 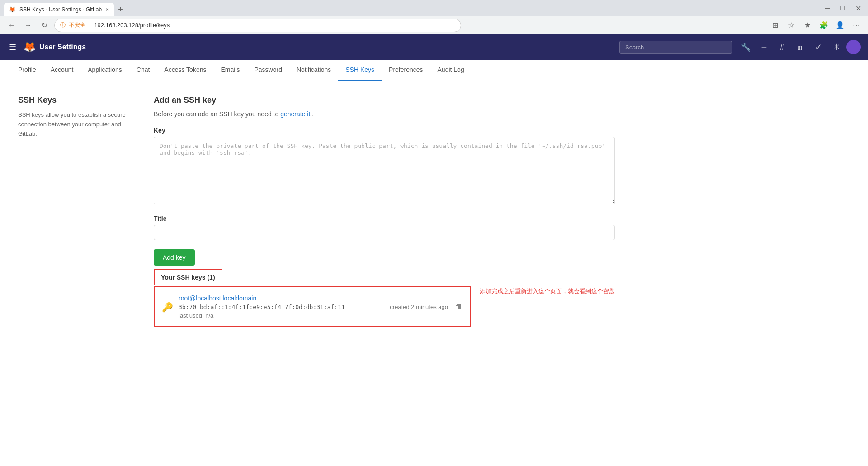 I want to click on check-icon-button: ✓, so click(x=818, y=47).